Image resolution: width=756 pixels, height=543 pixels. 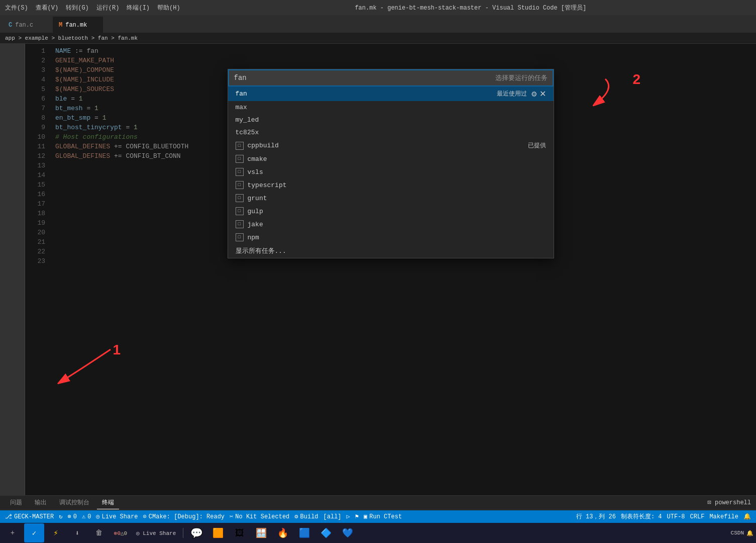 What do you see at coordinates (747, 517) in the screenshot?
I see `status-notifications: 🔔` at bounding box center [747, 517].